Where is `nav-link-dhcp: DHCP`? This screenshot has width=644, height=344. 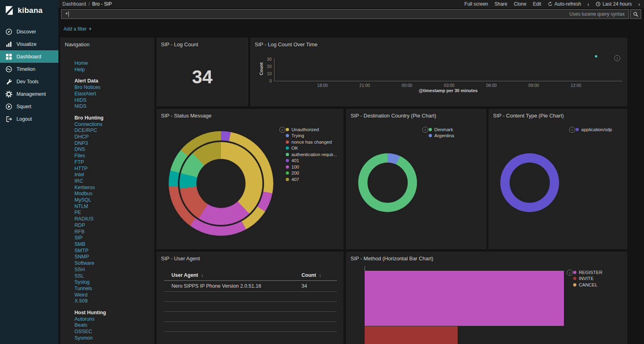
nav-link-dhcp: DHCP is located at coordinates (113, 137).